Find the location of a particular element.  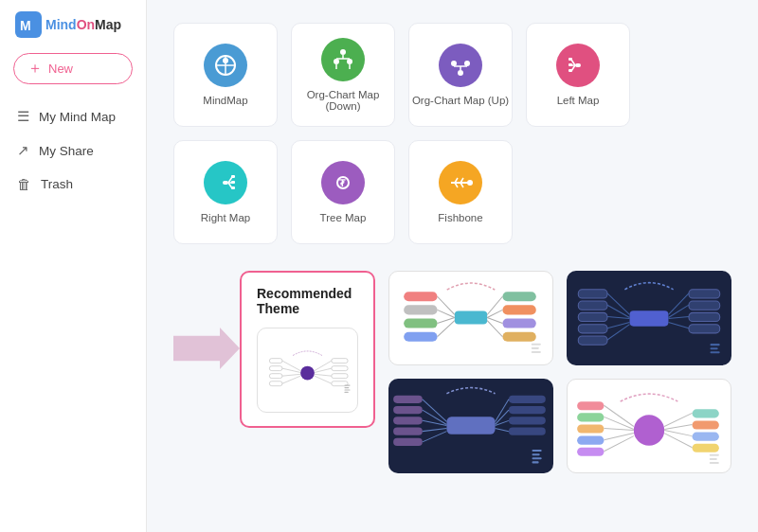

theme-card-dark-navy is located at coordinates (471, 426).